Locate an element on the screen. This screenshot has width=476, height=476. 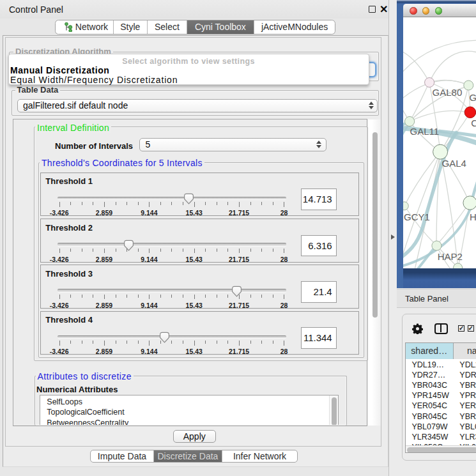
svg-text: GAL4 is located at coordinates (454, 164).